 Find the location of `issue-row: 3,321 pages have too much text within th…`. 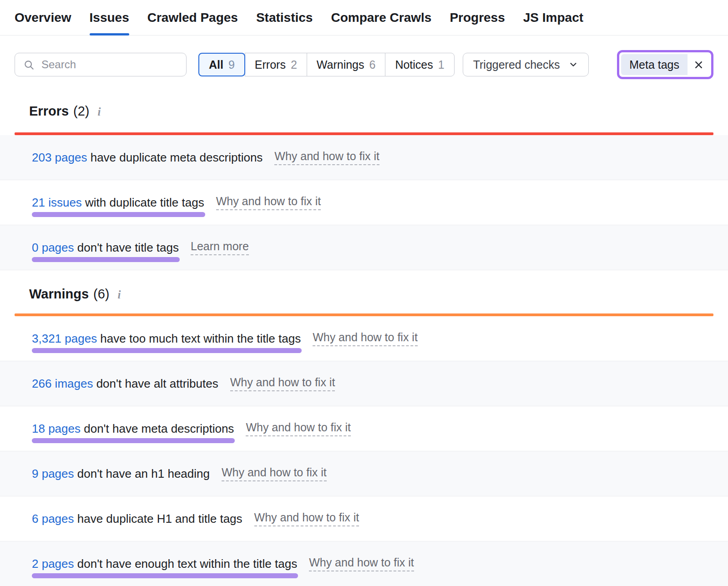

issue-row: 3,321 pages have too much text within th… is located at coordinates (364, 338).